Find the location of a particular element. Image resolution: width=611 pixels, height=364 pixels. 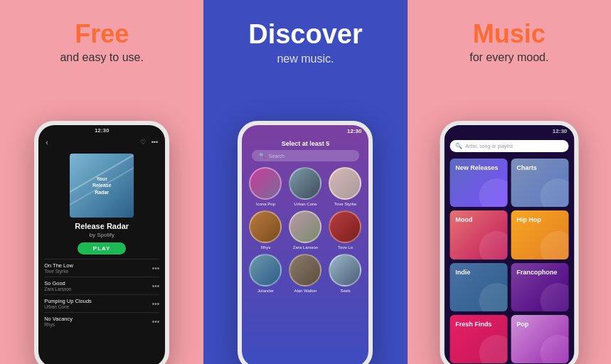

track-item: No VacancyRhys ••• is located at coordinates (102, 321).